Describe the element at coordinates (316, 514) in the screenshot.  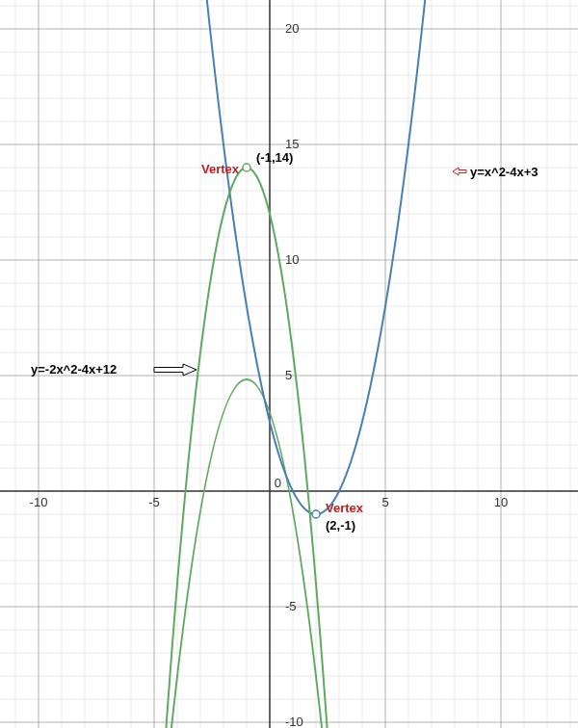
I see `vertex-marker-blue` at that location.